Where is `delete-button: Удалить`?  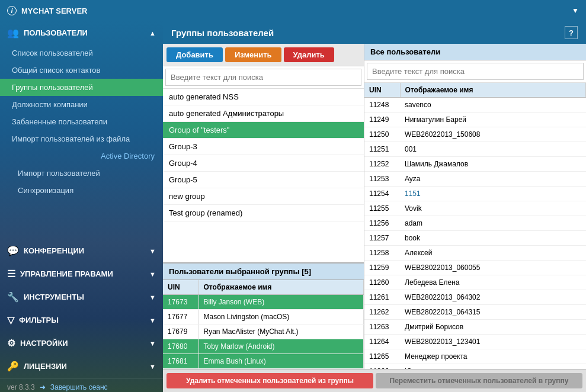 delete-button: Удалить is located at coordinates (309, 54).